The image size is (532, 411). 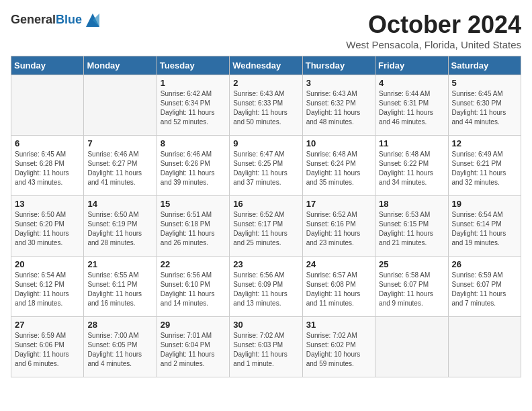 What do you see at coordinates (434, 31) in the screenshot?
I see `title-section: October 2024 West Pensacola, Florida, Un…` at bounding box center [434, 31].